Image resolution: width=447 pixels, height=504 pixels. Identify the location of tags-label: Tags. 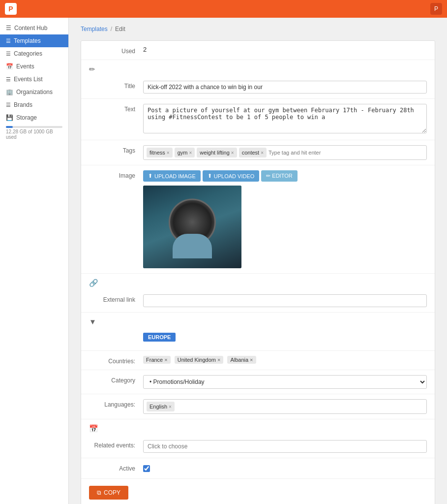
(116, 150).